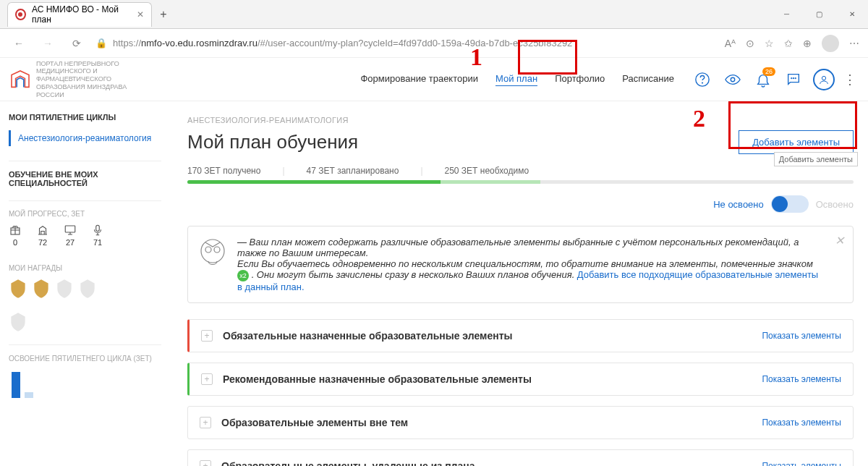 The width and height of the screenshot is (868, 466). What do you see at coordinates (20, 80) in the screenshot?
I see `app-logo` at bounding box center [20, 80].